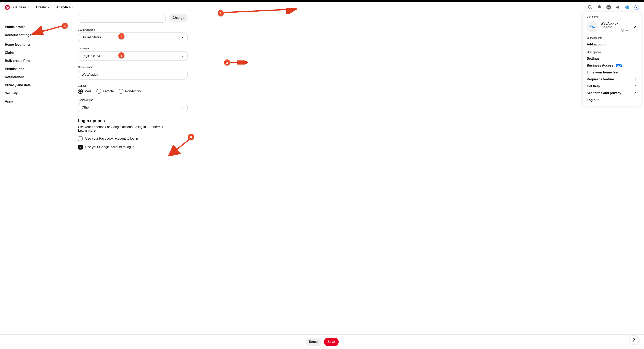 The image size is (644, 349). What do you see at coordinates (612, 100) in the screenshot?
I see `dropdown-logout: Log out` at bounding box center [612, 100].